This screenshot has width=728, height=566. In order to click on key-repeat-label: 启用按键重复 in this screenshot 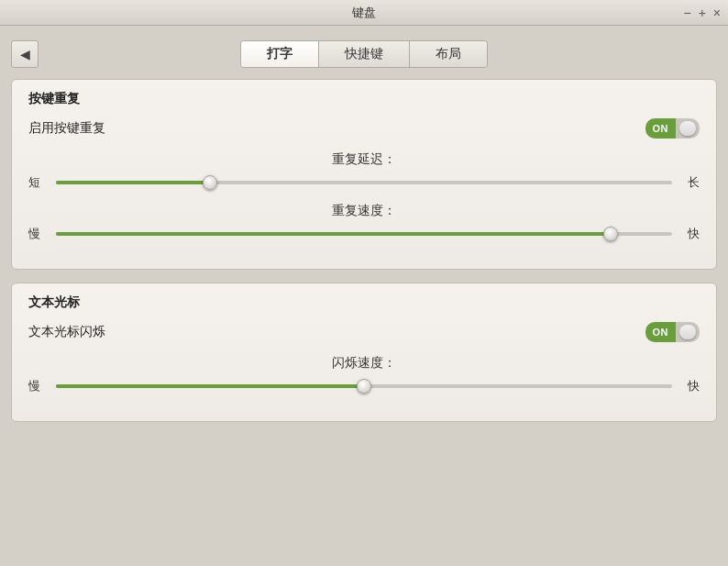, I will do `click(67, 128)`.